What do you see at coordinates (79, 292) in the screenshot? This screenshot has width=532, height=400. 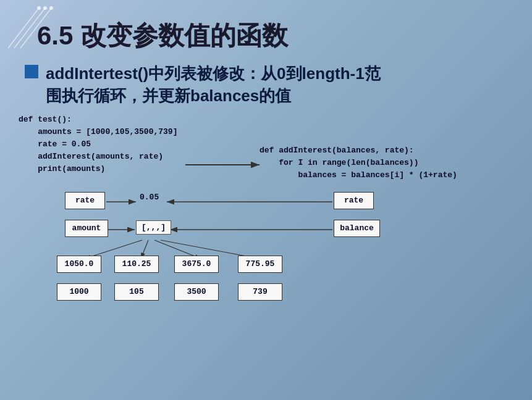 I see `old-val-0: 1000` at bounding box center [79, 292].